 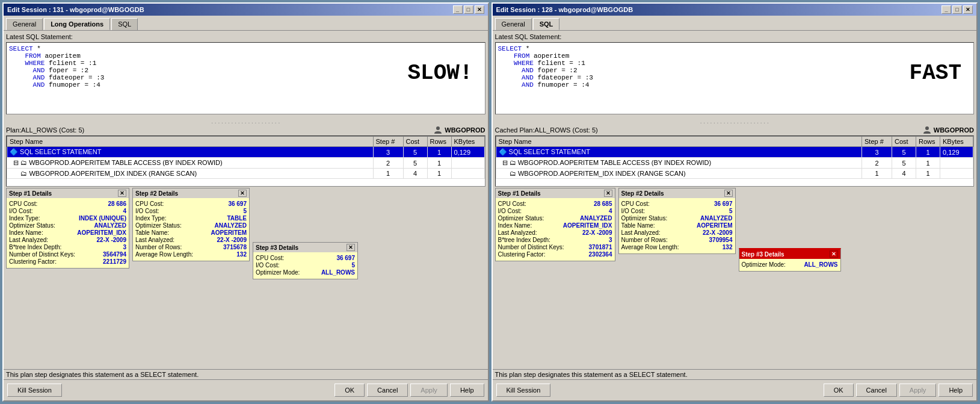 What do you see at coordinates (468, 152) in the screenshot?
I see `row-kbytes: 0,129` at bounding box center [468, 152].